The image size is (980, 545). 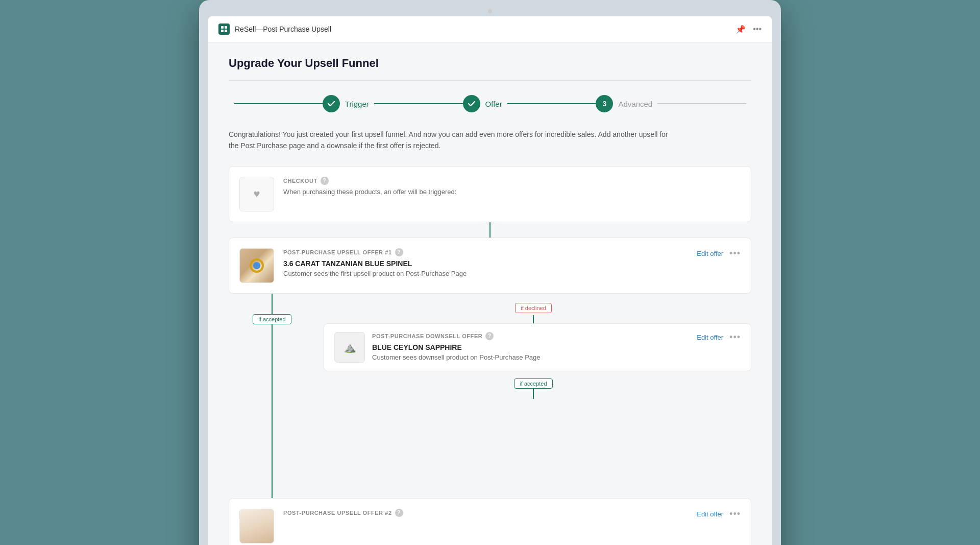 I want to click on checkout-image-box: ♥, so click(x=257, y=194).